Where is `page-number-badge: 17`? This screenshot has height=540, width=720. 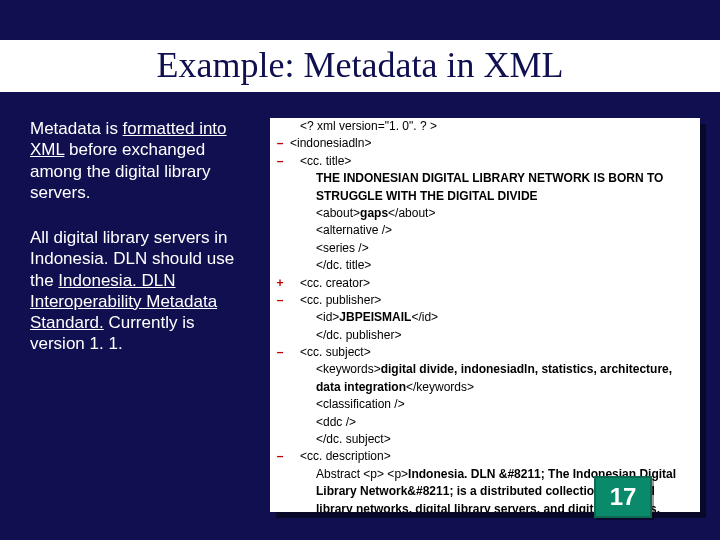 page-number-badge: 17 is located at coordinates (623, 497).